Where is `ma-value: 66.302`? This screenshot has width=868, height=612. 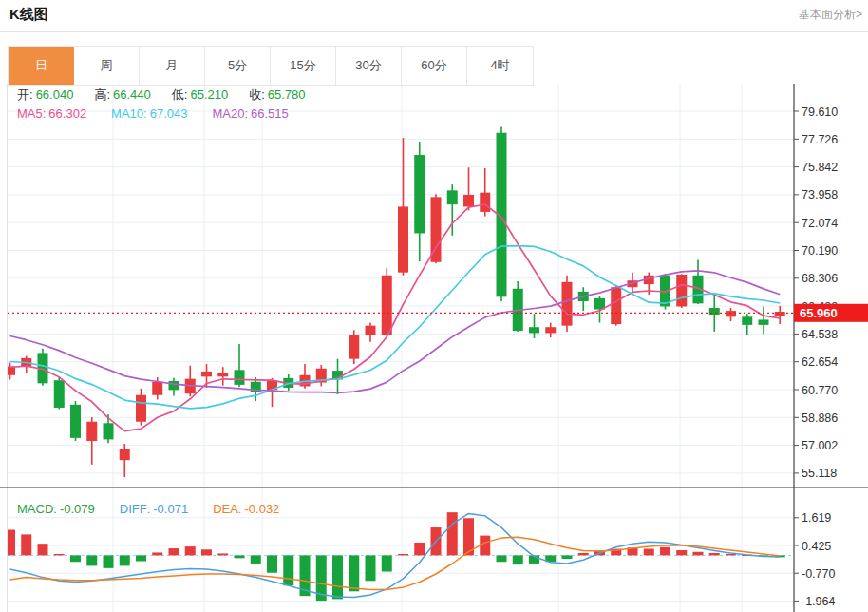 ma-value: 66.302 is located at coordinates (67, 114).